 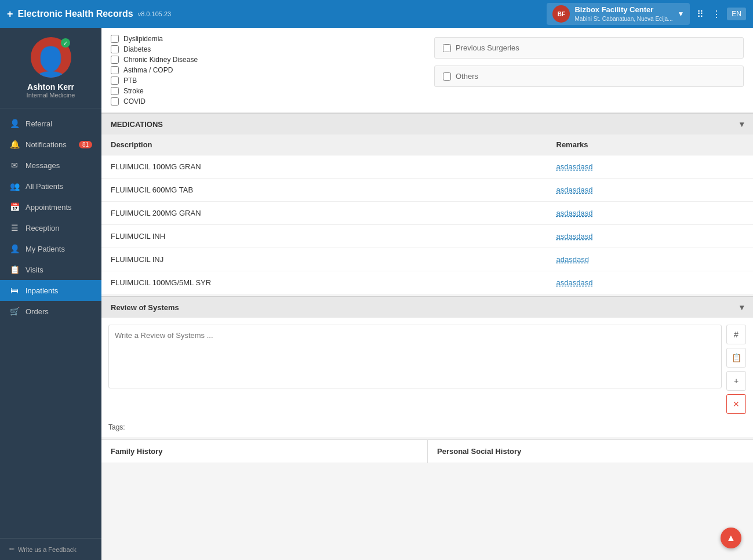 I want to click on sidebar-label-orders: Orders, so click(x=37, y=312).